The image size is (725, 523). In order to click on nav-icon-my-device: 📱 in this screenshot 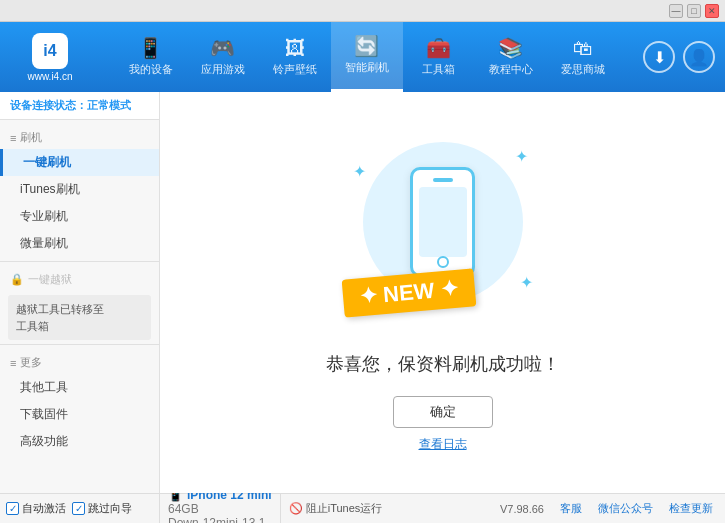, I will do `click(150, 48)`.